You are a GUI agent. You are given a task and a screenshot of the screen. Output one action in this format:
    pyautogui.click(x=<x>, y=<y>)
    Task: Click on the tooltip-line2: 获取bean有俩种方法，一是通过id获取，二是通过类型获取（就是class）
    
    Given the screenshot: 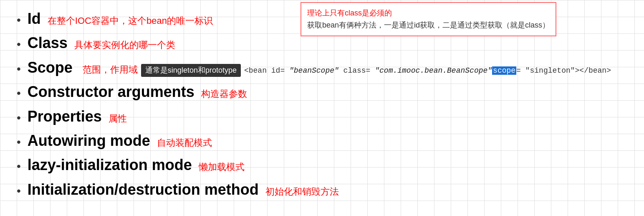 What is the action you would take?
    pyautogui.click(x=428, y=25)
    